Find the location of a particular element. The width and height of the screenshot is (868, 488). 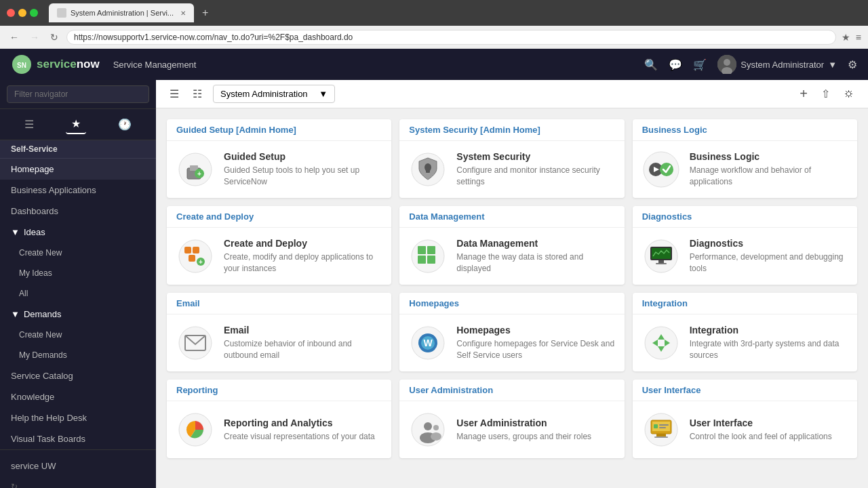

diagnostics-icon is located at coordinates (661, 256).